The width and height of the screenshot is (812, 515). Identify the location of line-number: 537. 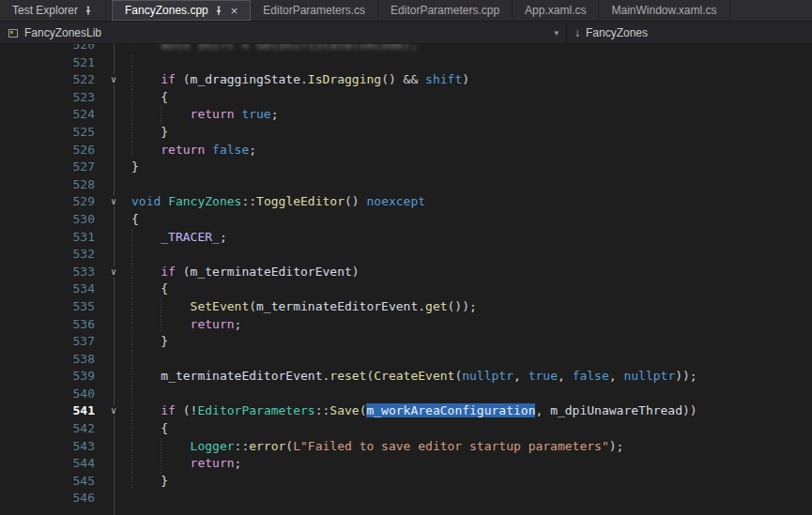
(52, 341).